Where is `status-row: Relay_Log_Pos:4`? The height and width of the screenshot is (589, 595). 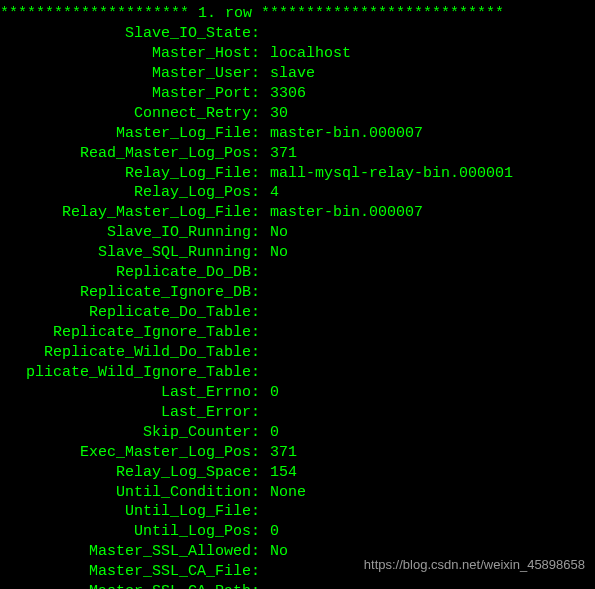
status-row: Relay_Log_Pos:4 is located at coordinates (298, 193).